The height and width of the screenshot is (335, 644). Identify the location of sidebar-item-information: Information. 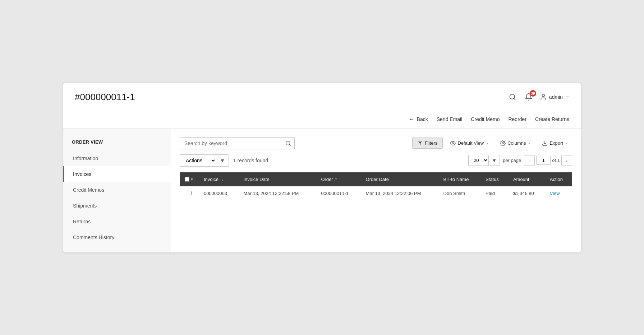
(117, 158).